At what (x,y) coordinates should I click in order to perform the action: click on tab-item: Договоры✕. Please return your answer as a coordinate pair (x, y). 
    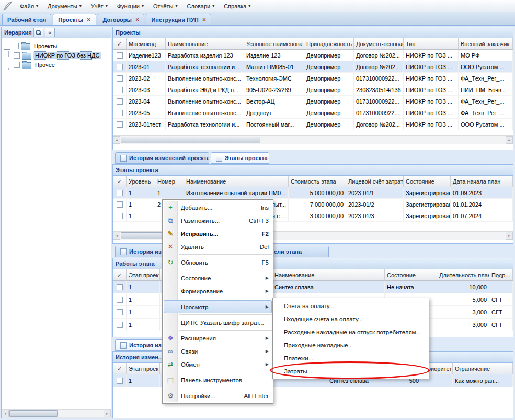
    Looking at the image, I should click on (121, 19).